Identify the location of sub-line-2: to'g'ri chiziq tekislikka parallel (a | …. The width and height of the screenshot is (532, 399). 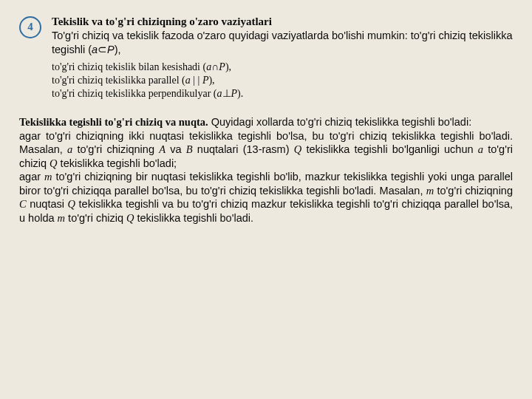
(282, 81).